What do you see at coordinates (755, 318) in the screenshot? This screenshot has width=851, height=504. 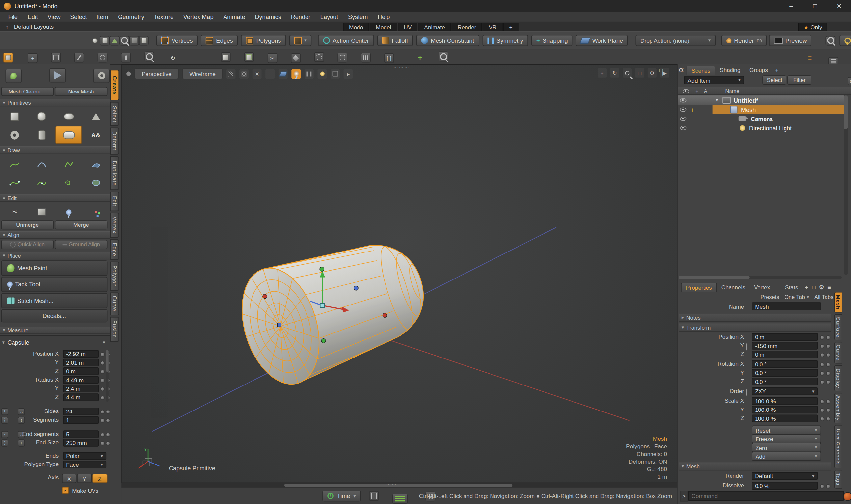 I see `notes-header: ▸ Notes` at bounding box center [755, 318].